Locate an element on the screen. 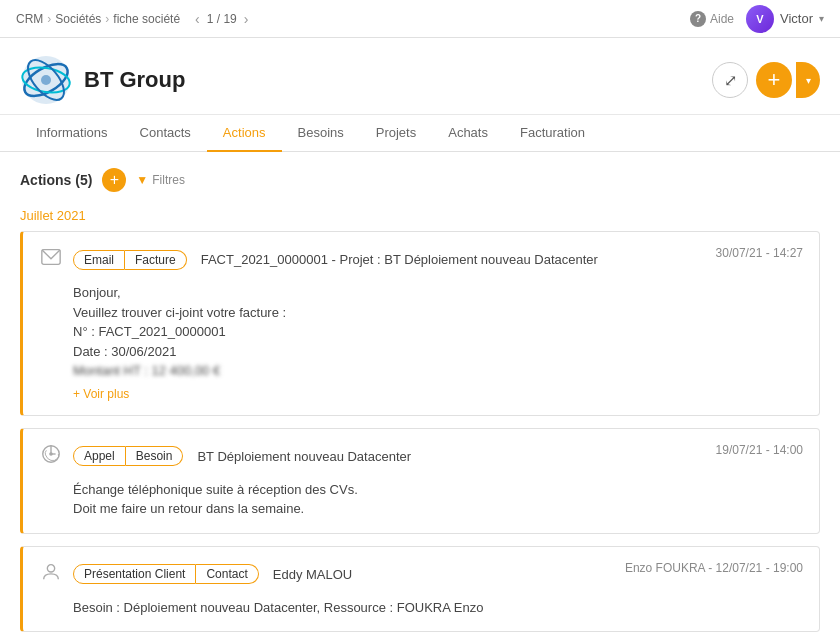  tab-actions: Actions is located at coordinates (244, 134).